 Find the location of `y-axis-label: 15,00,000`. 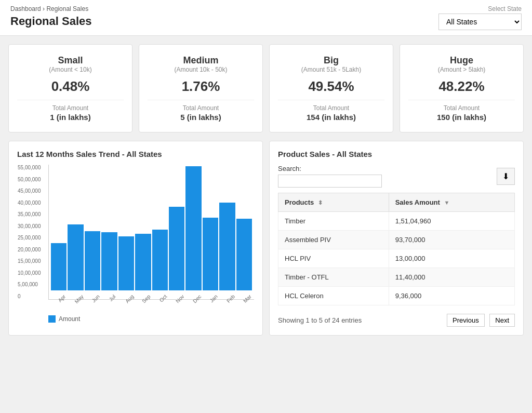

y-axis-label: 15,00,000 is located at coordinates (29, 261).